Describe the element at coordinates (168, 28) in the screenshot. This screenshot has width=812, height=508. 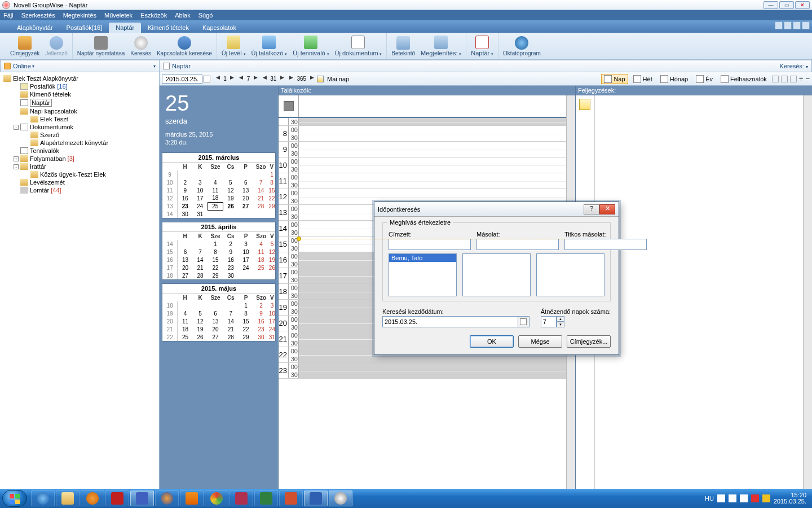
I see `tab-sent: Kimenő tételek` at that location.